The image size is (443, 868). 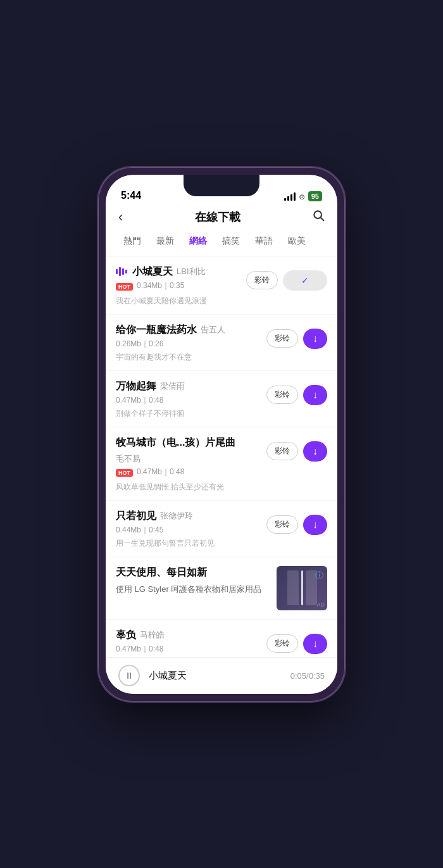 I want to click on back-button: ‹, so click(x=120, y=217).